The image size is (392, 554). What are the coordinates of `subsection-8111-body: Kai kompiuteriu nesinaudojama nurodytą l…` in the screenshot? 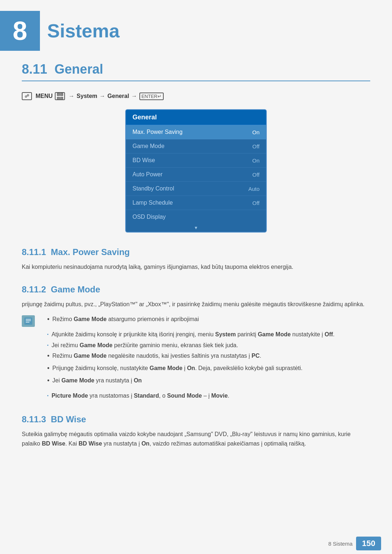 It's located at (196, 267).